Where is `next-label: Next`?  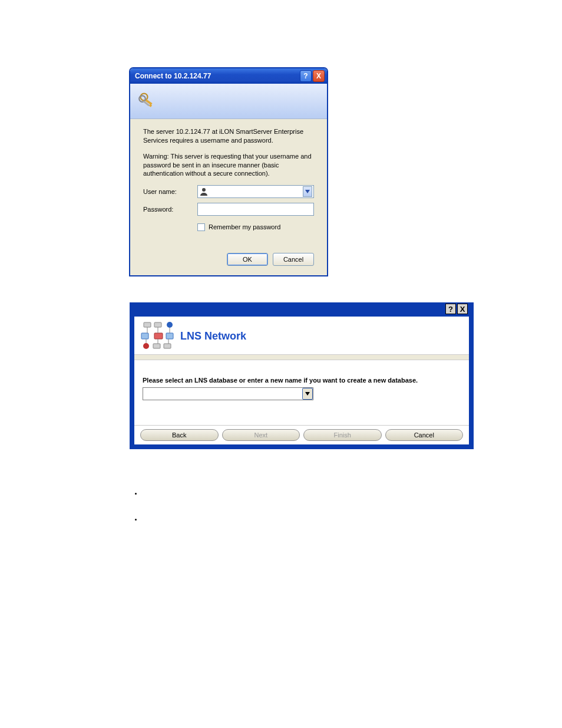 next-label: Next is located at coordinates (260, 435).